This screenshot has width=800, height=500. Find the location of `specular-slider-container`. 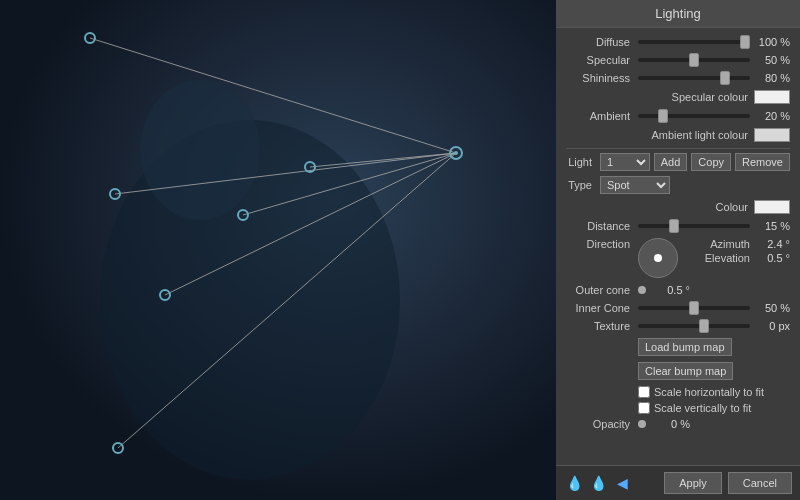

specular-slider-container is located at coordinates (694, 60).